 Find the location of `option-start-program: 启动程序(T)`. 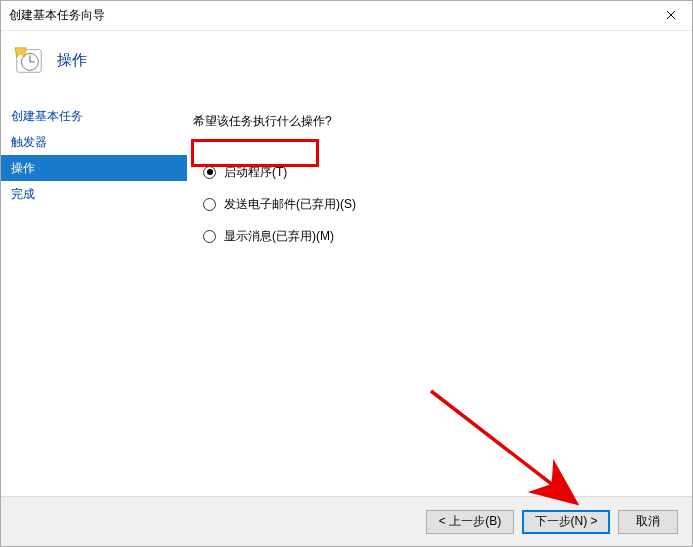

option-start-program: 启动程序(T) is located at coordinates (432, 172).